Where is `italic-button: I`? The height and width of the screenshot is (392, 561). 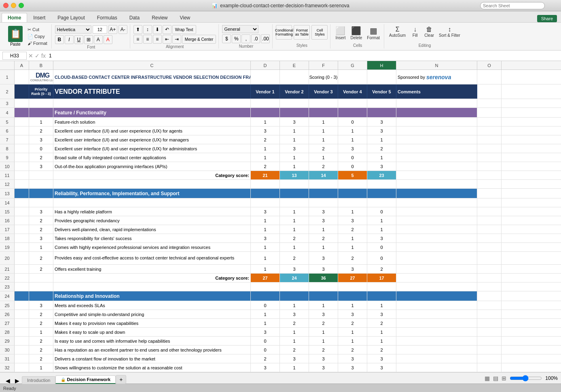 italic-button: I is located at coordinates (69, 40).